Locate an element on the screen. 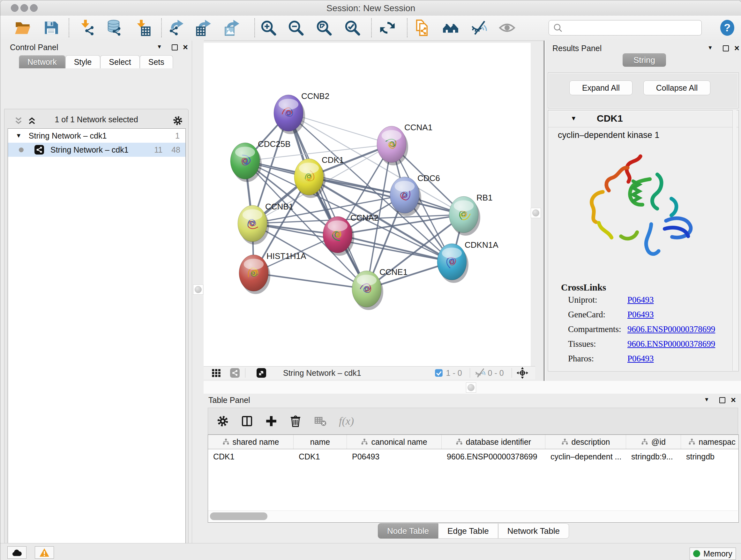 This screenshot has width=741, height=560. table-cell: stringdb:9... is located at coordinates (654, 457).